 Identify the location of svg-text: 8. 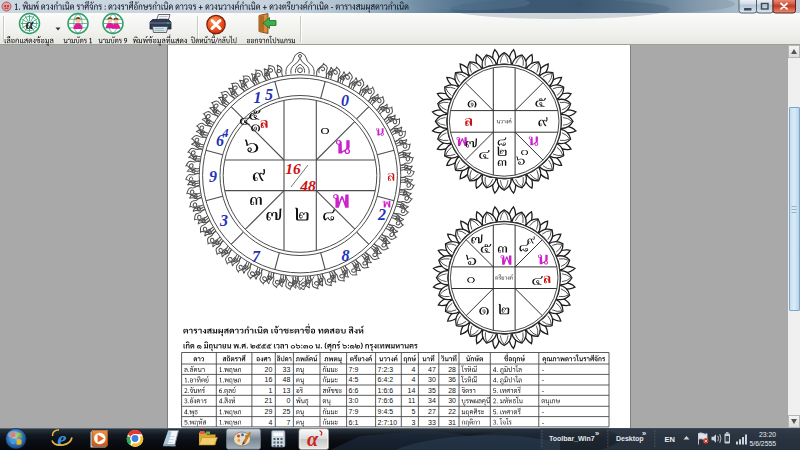
(346, 256).